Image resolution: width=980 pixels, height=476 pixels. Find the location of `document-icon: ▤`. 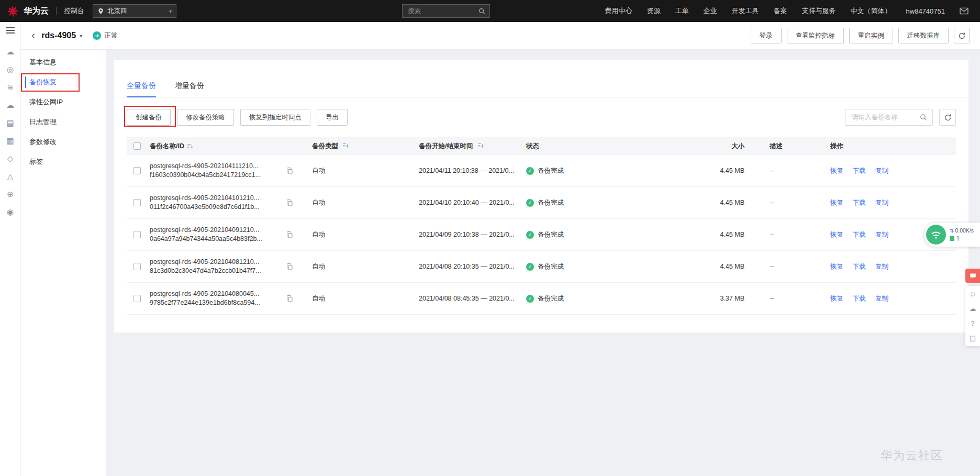

document-icon: ▤ is located at coordinates (10, 123).